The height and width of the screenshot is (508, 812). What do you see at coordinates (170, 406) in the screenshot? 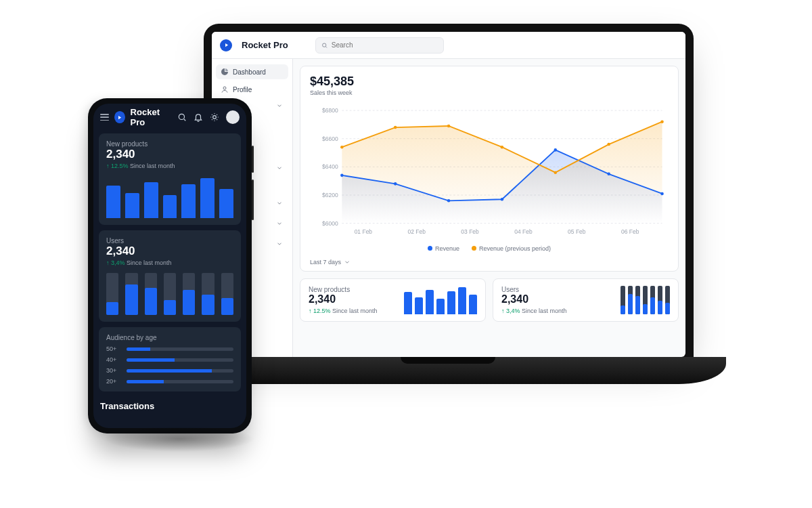
I see `transactions-heading: Transactions` at bounding box center [170, 406].